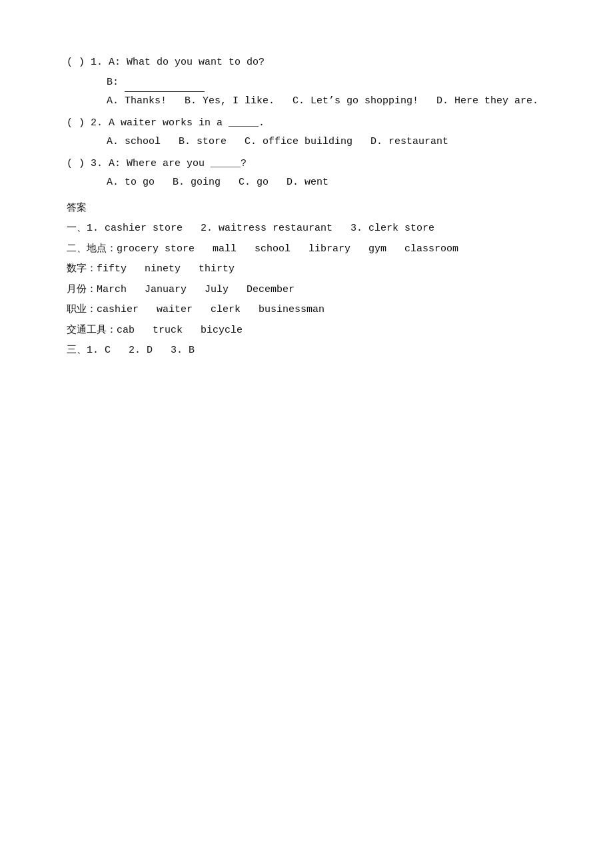 Image resolution: width=613 pixels, height=868 pixels. What do you see at coordinates (306, 101) in the screenshot?
I see `q1-options: A. Thanks! B. Yes, I like. C. Let’s go s…` at bounding box center [306, 101].